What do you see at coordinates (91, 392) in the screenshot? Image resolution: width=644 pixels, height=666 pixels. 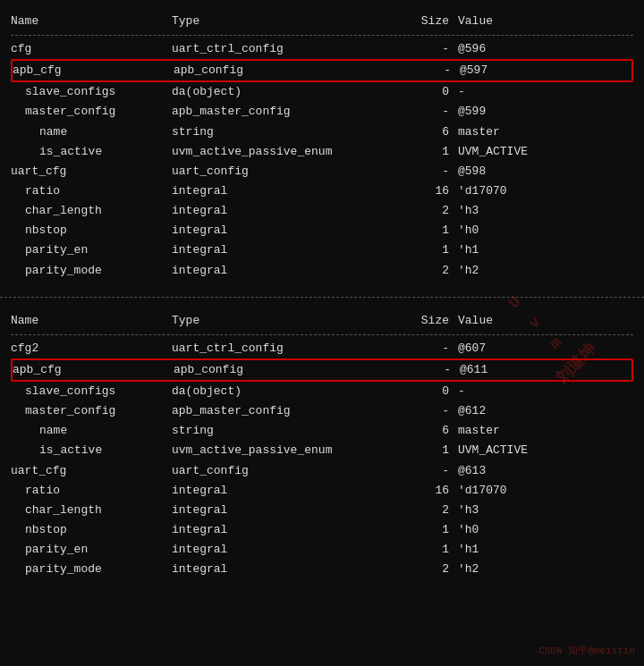 I see `cell-name: slave_configs` at bounding box center [91, 392].